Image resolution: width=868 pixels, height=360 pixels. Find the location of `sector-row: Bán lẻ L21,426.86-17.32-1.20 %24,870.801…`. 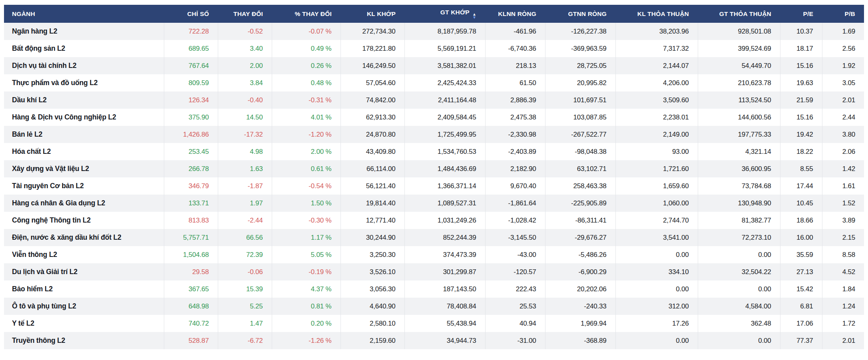

sector-row: Bán lẻ L21,426.86-17.32-1.20 %24,870.801… is located at coordinates (434, 134).